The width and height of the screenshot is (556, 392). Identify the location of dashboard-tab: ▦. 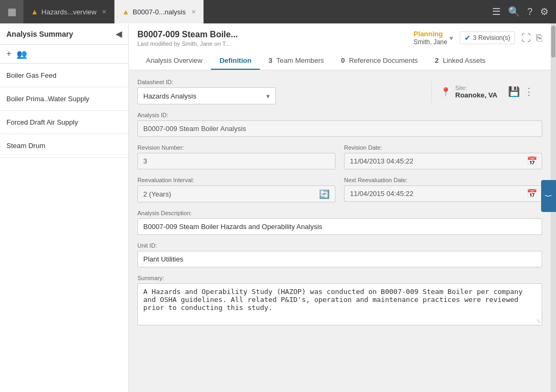
(12, 12).